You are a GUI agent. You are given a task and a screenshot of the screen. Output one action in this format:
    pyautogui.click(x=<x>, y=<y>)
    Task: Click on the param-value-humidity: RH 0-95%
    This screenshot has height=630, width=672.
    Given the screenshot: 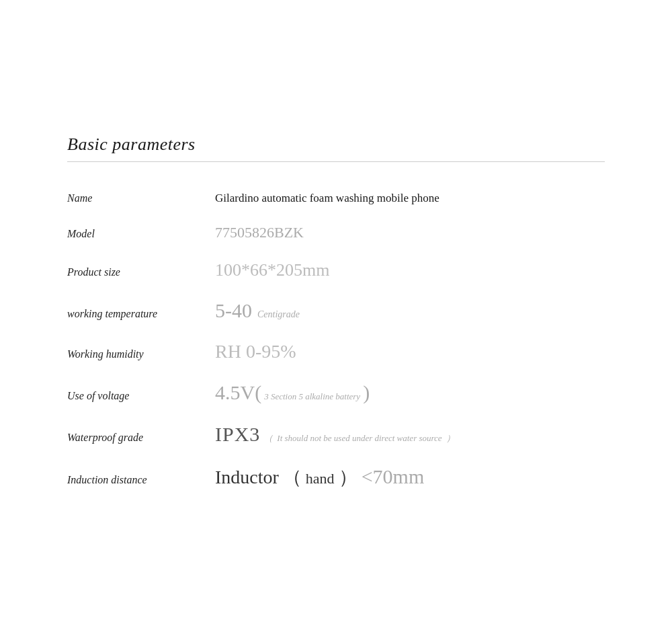 What is the action you would take?
    pyautogui.click(x=410, y=352)
    